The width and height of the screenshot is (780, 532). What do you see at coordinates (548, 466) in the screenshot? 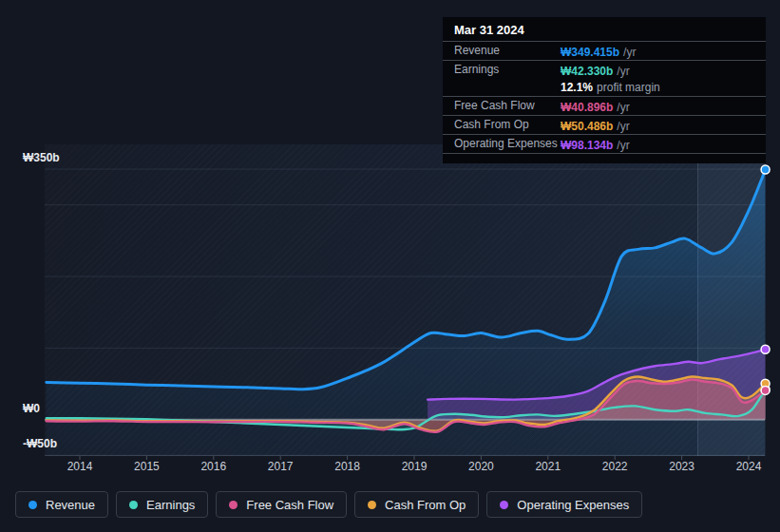
I see `x-axis-label-2021: 2021` at bounding box center [548, 466].